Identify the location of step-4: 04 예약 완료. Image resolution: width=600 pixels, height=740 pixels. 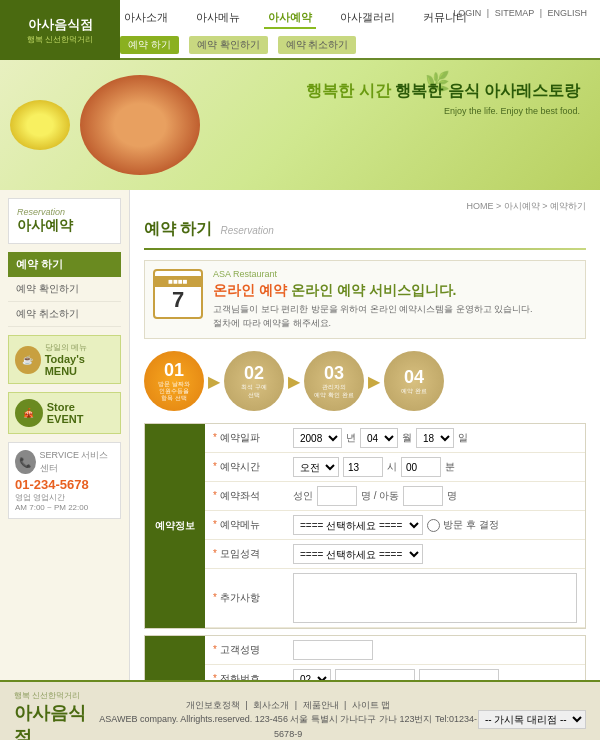
(414, 381).